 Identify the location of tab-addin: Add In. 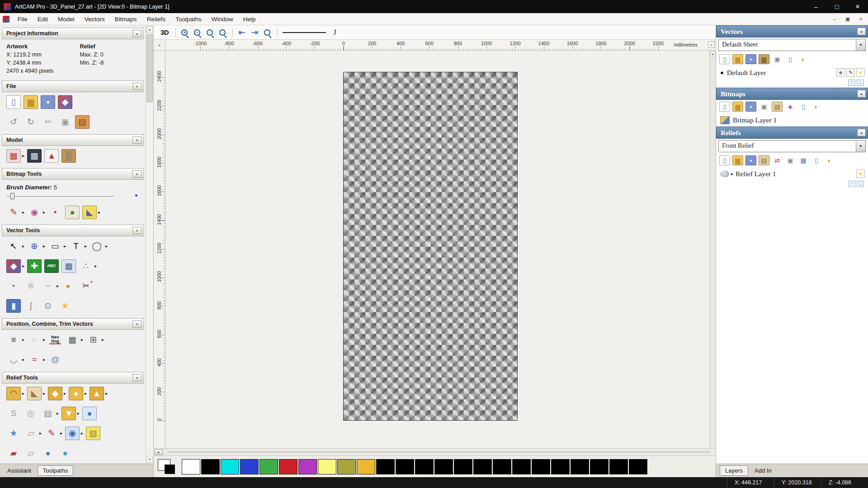
(763, 471).